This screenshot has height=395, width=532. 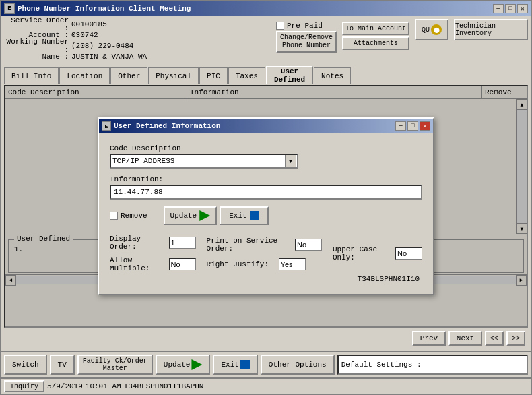 I want to click on code-description-group: Code Description TCP/IP ADDRESS ▼, so click(x=266, y=156).